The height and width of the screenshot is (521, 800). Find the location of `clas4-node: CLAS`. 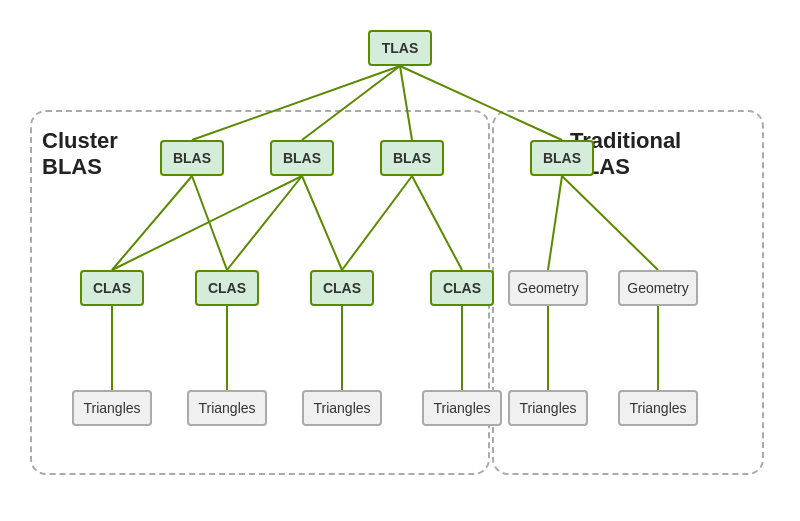

clas4-node: CLAS is located at coordinates (462, 288).